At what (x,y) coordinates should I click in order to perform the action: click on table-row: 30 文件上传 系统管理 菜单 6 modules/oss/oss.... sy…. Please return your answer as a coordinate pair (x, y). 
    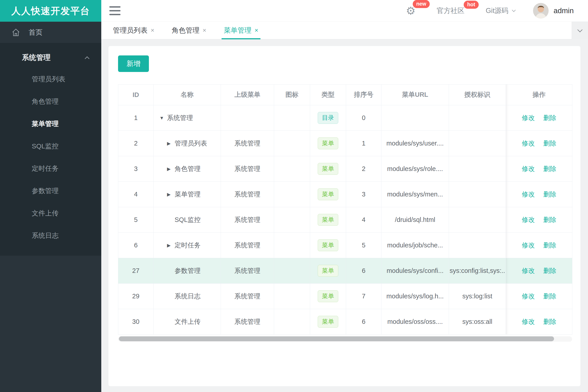
    Looking at the image, I should click on (345, 322).